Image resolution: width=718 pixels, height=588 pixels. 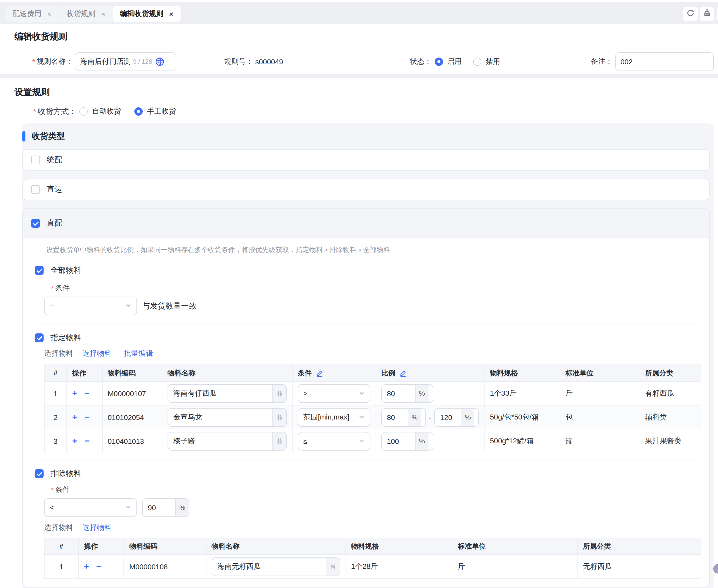 What do you see at coordinates (146, 14) in the screenshot?
I see `tab-edit-receive-rule: 编辑收货规则 ×` at bounding box center [146, 14].